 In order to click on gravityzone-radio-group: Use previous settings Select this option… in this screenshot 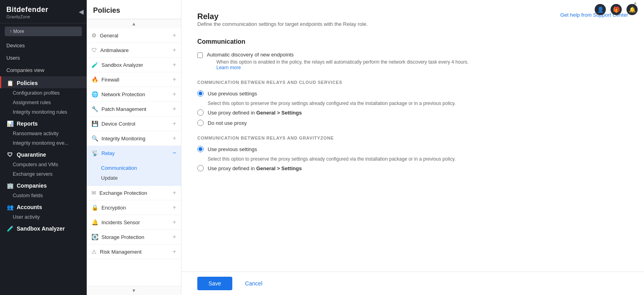, I will do `click(413, 159)`.